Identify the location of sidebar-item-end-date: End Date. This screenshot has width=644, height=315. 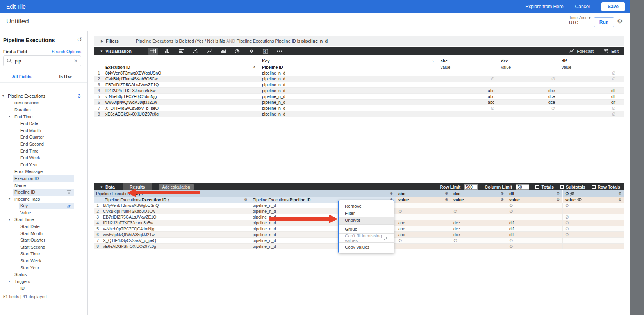
(44, 123).